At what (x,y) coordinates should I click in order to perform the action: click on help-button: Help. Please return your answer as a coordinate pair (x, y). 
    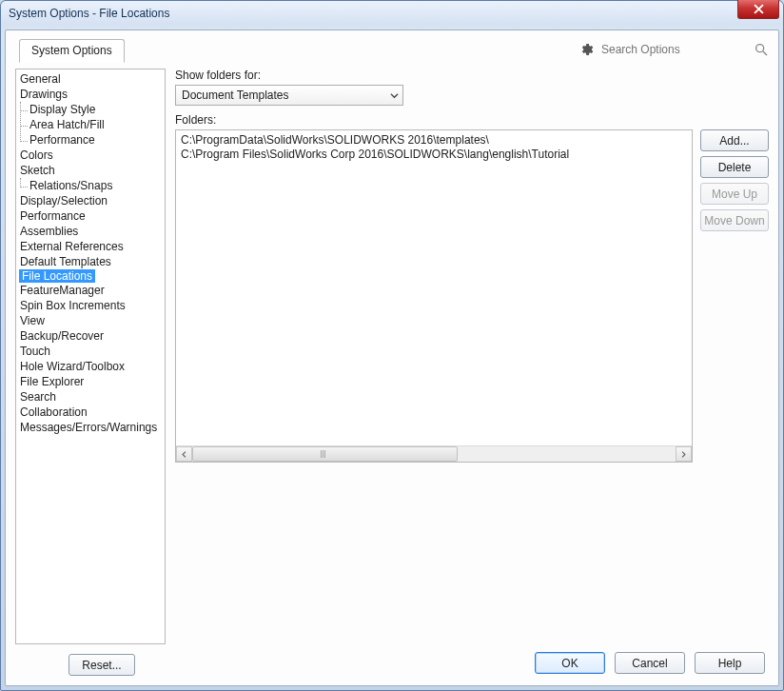
    Looking at the image, I should click on (730, 662).